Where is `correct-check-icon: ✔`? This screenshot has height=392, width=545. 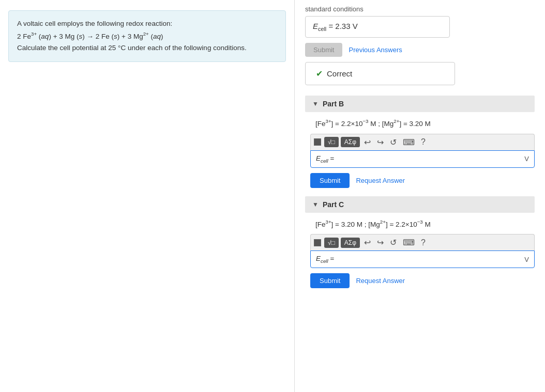 correct-check-icon: ✔ is located at coordinates (320, 73).